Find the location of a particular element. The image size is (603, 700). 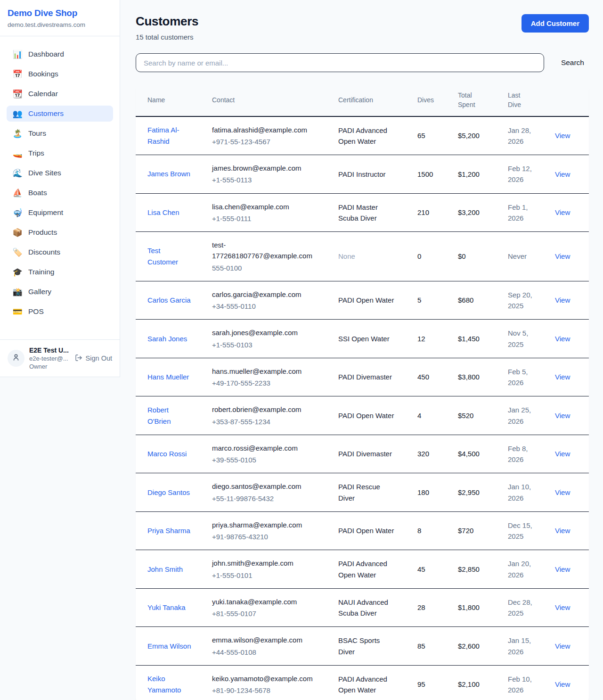

sidebar-item-discounts: 🏷️ Discounts is located at coordinates (60, 252).